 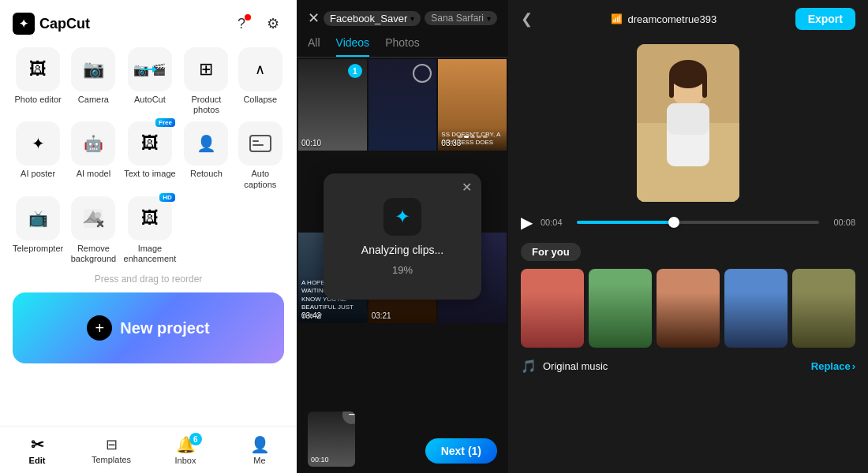 What do you see at coordinates (206, 81) in the screenshot?
I see `tool-product-photos: ⊞ Product photos` at bounding box center [206, 81].